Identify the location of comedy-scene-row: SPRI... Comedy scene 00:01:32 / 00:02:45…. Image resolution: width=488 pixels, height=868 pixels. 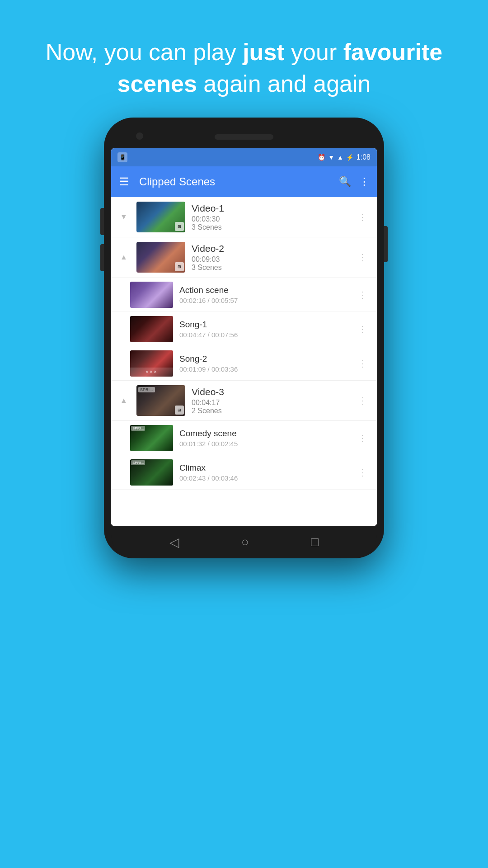
(244, 438).